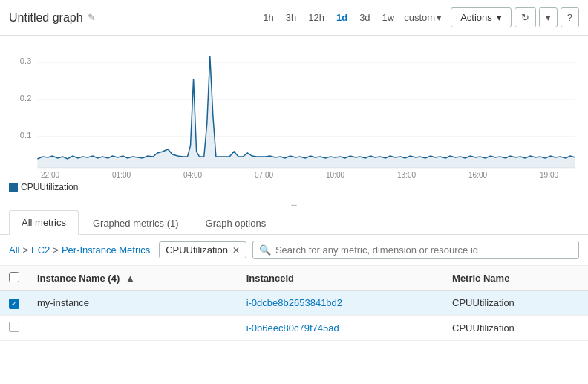  What do you see at coordinates (203, 250) in the screenshot?
I see `filter-tag: CPUUtilization ✕` at bounding box center [203, 250].